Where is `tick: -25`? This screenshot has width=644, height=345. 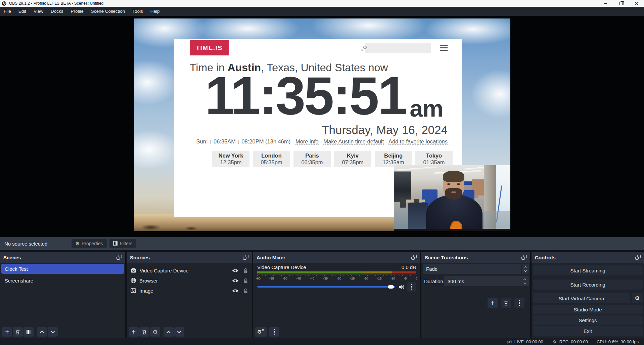 tick: -25 is located at coordinates (353, 278).